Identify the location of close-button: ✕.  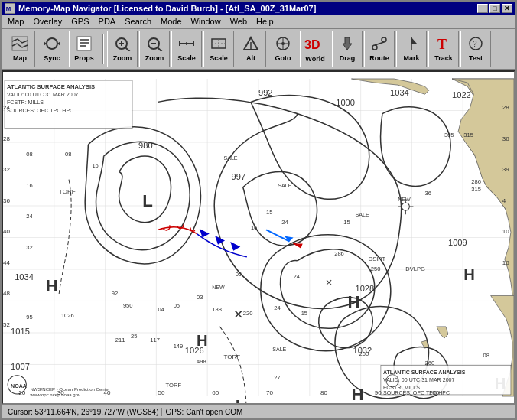
(507, 8).